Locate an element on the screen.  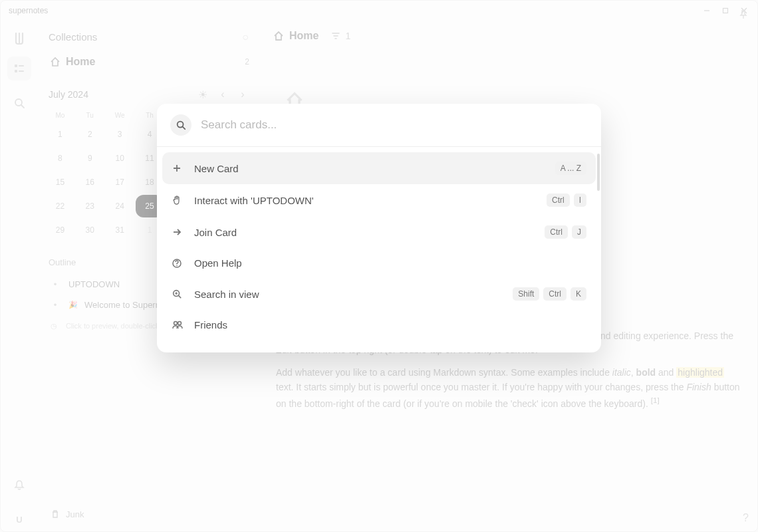
zoom-icon is located at coordinates (178, 294).